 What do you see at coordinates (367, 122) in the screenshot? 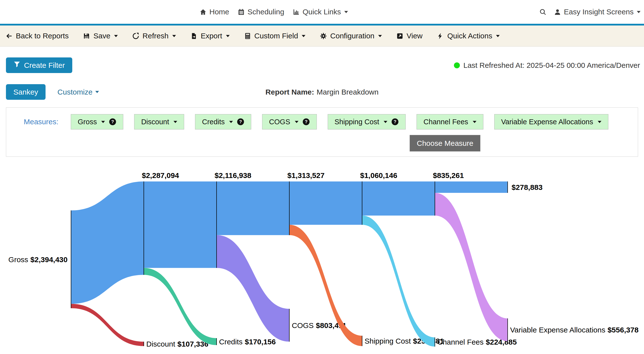
I see `measure-button-shipping-cost: Shipping Cost?` at bounding box center [367, 122].